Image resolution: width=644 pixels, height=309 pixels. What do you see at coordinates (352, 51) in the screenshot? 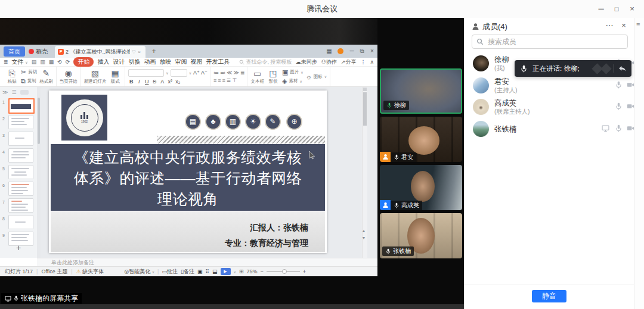
I see `wps-minimize-icon: ─` at bounding box center [352, 51].